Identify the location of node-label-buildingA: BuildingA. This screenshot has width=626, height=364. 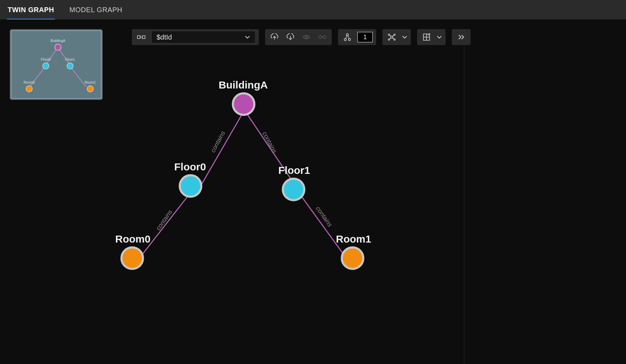
(243, 85).